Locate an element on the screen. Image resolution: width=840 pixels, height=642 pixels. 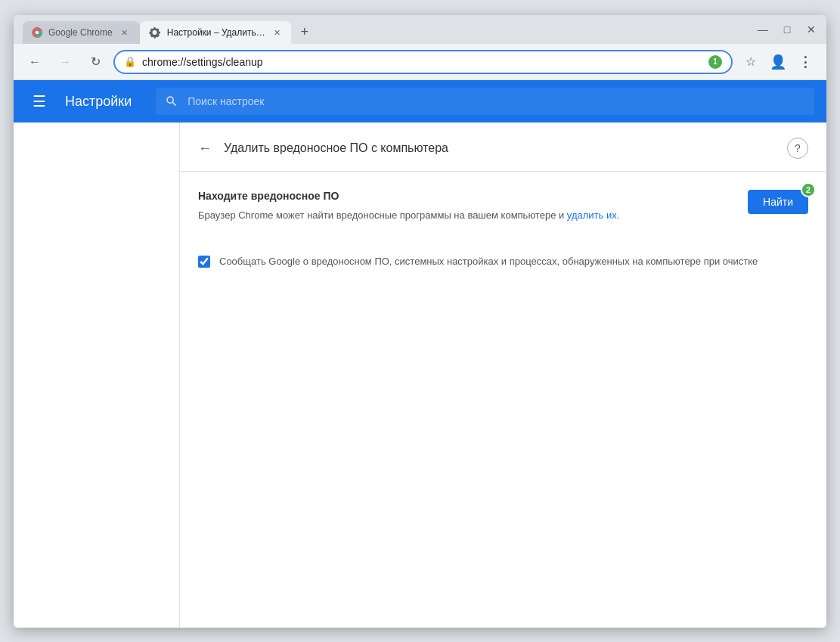
checkbox-label: Сообщать Google о вредоносном ПО, систем… is located at coordinates (488, 262).